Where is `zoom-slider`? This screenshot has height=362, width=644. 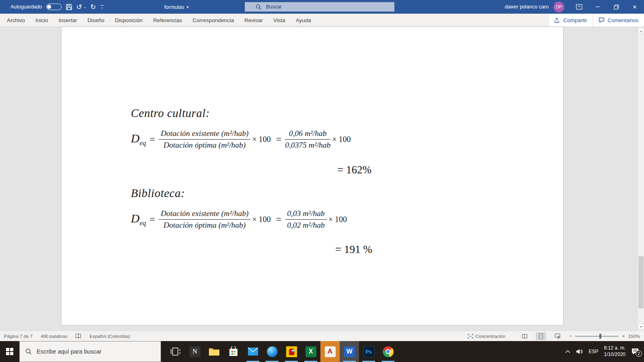 zoom-slider is located at coordinates (597, 336).